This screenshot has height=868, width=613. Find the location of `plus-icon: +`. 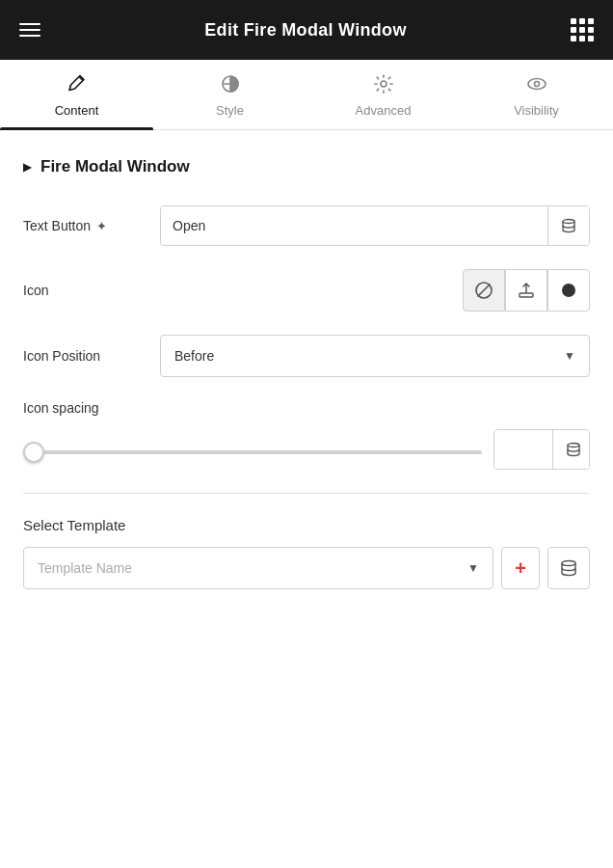

plus-icon: + is located at coordinates (520, 569).